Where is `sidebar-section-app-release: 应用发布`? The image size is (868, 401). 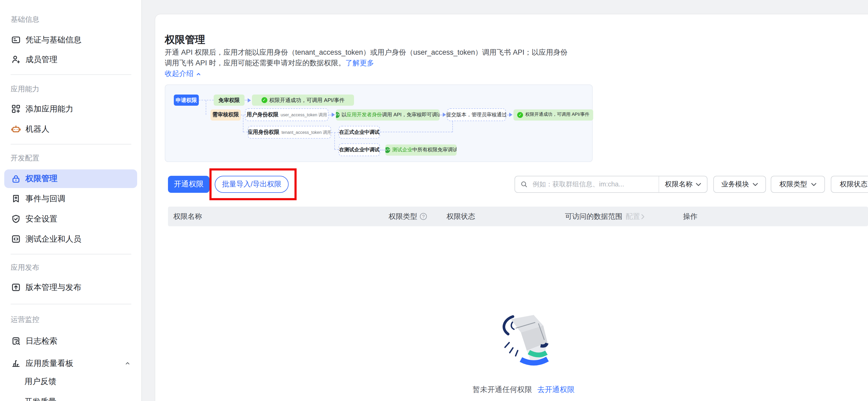 sidebar-section-app-release: 应用发布 is located at coordinates (25, 268).